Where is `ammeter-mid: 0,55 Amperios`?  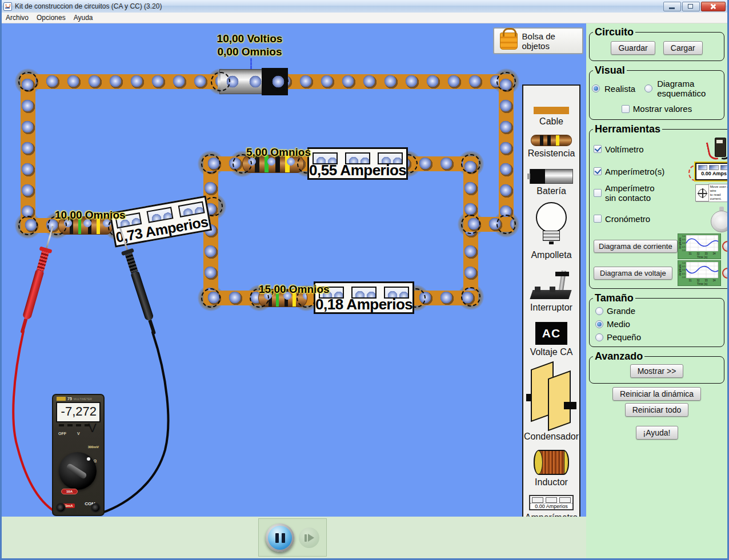 ammeter-mid: 0,55 Amperios is located at coordinates (358, 163).